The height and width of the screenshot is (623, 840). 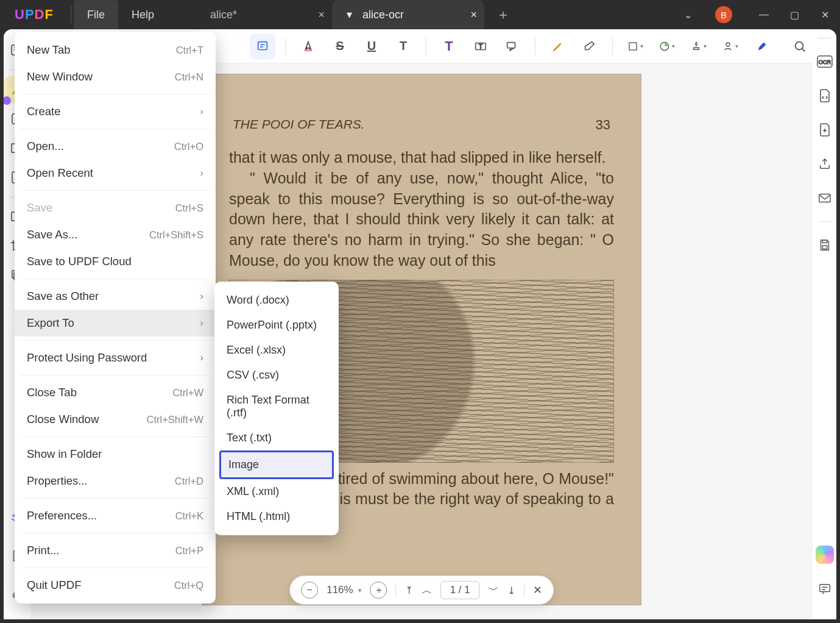 What do you see at coordinates (115, 50) in the screenshot?
I see `menu-new-tab: New TabCtrl+T` at bounding box center [115, 50].